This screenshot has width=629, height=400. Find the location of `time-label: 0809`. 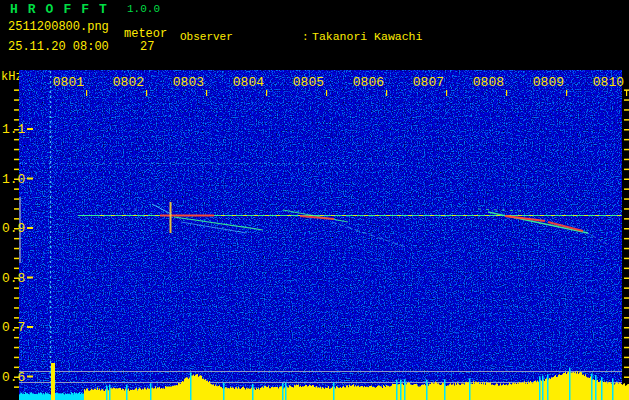

time-label: 0809 is located at coordinates (548, 82).